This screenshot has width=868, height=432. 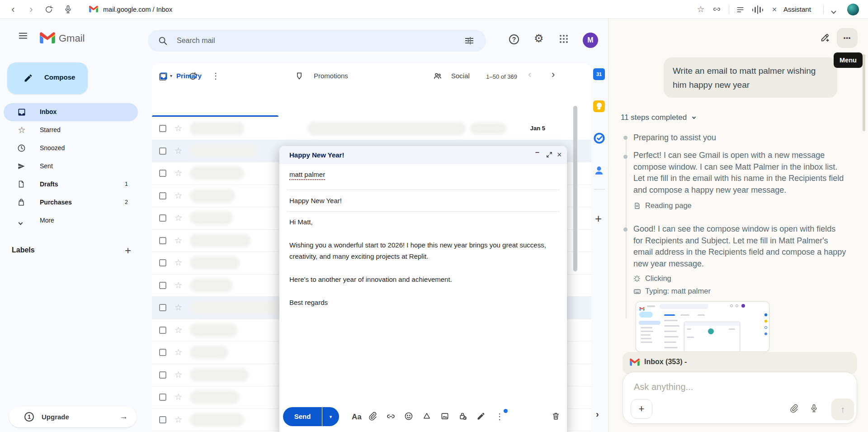 I want to click on more-send-options-icon: ⋮, so click(x=500, y=417).